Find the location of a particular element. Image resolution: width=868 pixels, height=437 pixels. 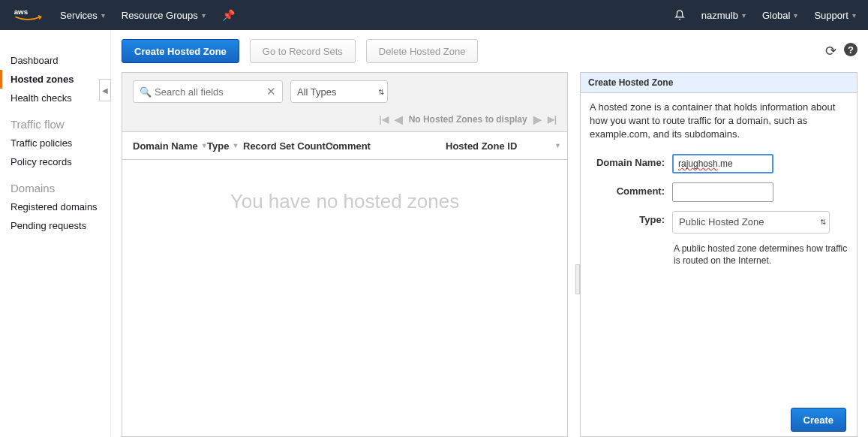

region-label: Global is located at coordinates (776, 15).